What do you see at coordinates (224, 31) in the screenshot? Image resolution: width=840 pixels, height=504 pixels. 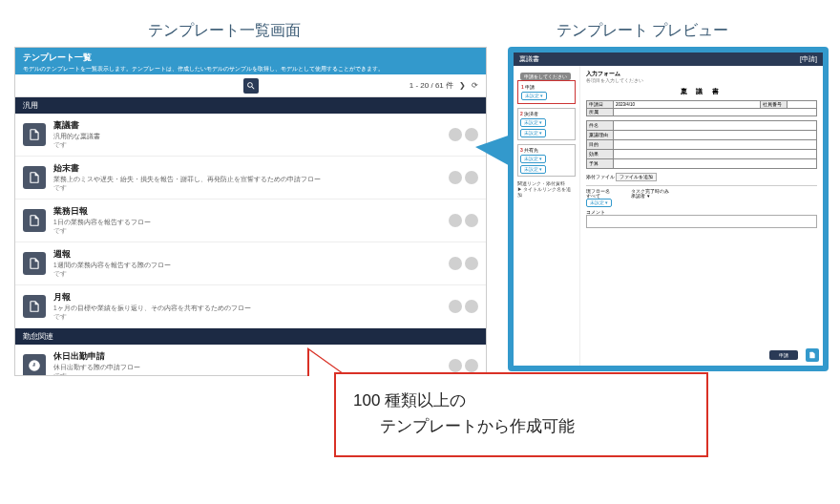 I see `heading-template-list: テンプレート一覧画面` at bounding box center [224, 31].